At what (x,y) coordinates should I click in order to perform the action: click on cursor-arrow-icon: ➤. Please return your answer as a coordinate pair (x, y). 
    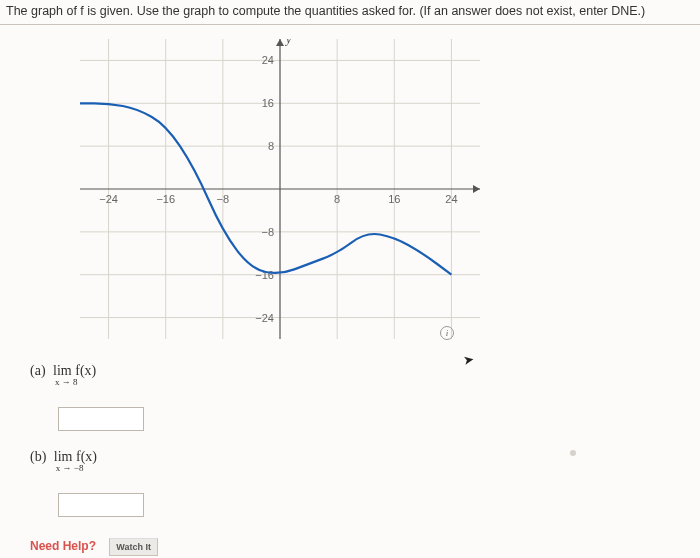
    Looking at the image, I should click on (468, 360).